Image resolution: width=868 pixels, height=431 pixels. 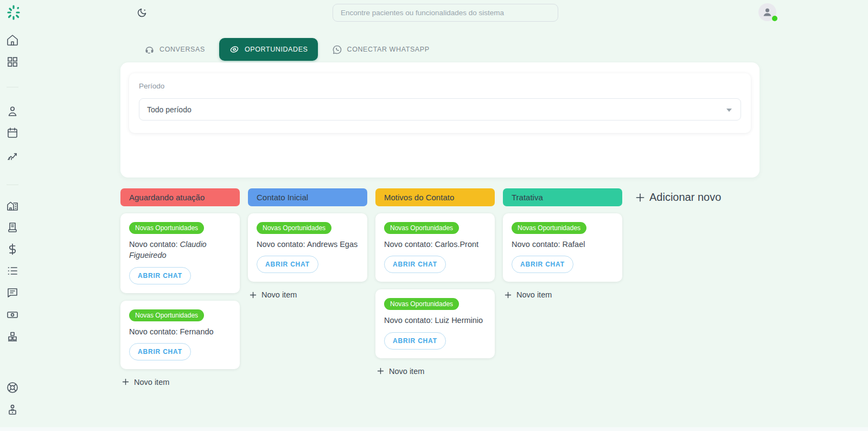 What do you see at coordinates (434, 429) in the screenshot?
I see `horizontal-scrollbar` at bounding box center [434, 429].